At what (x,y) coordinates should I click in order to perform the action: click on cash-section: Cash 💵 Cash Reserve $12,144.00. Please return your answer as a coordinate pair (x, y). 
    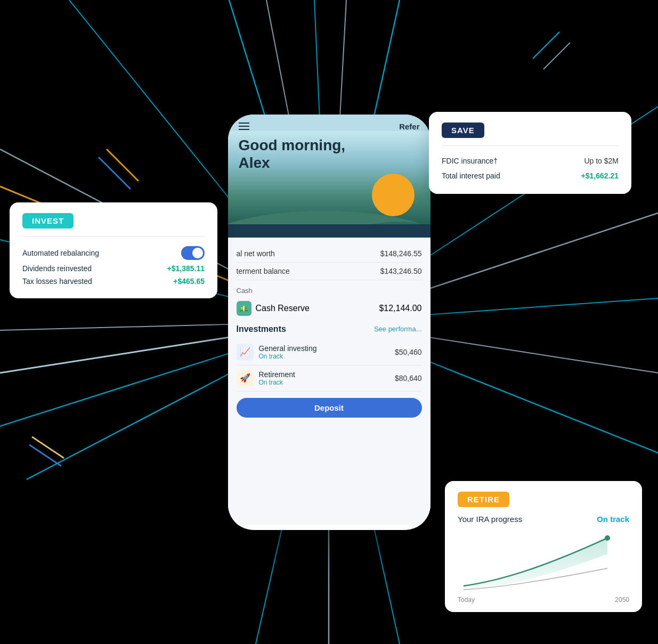
    Looking at the image, I should click on (329, 303).